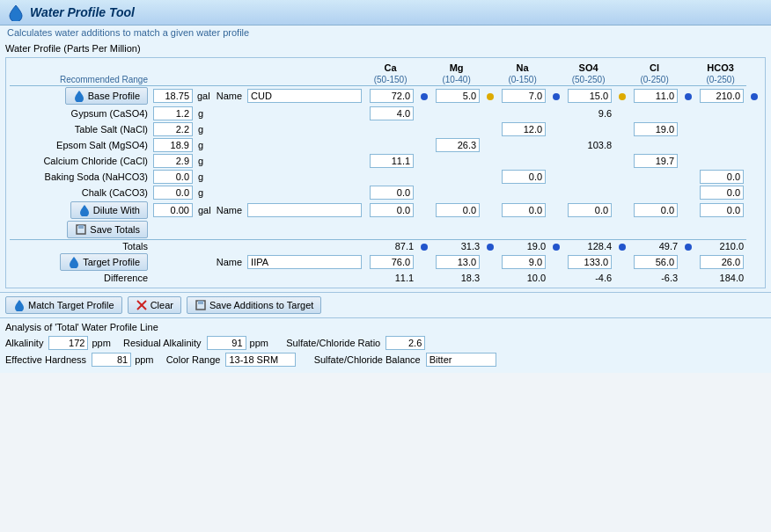 The width and height of the screenshot is (771, 532). Describe the element at coordinates (305, 210) in the screenshot. I see `dilute-name-input` at that location.